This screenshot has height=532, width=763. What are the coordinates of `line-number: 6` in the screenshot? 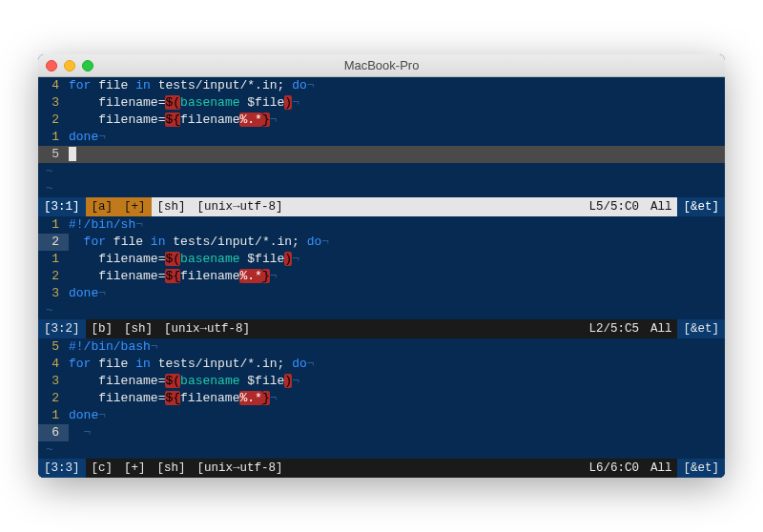 It's located at (53, 433).